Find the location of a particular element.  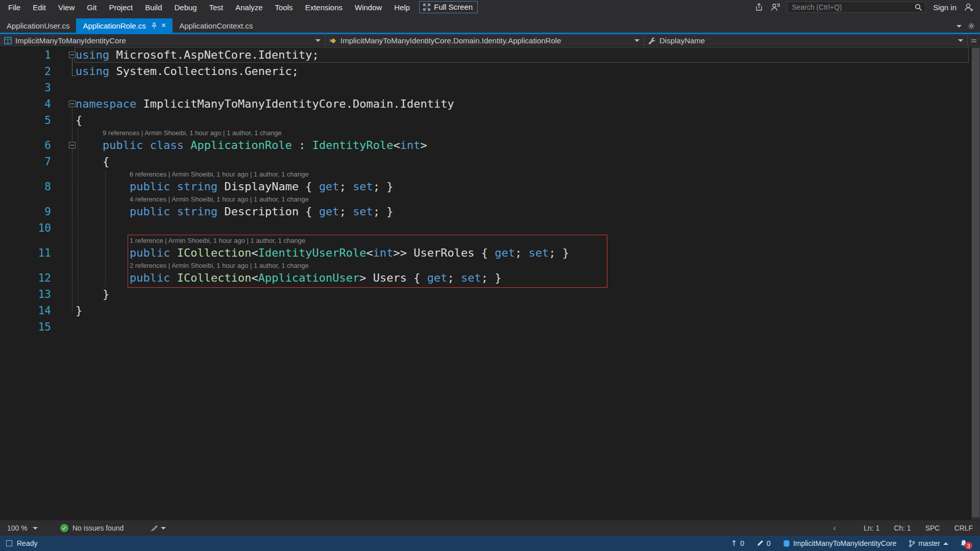

menu-item-view: View is located at coordinates (66, 7).